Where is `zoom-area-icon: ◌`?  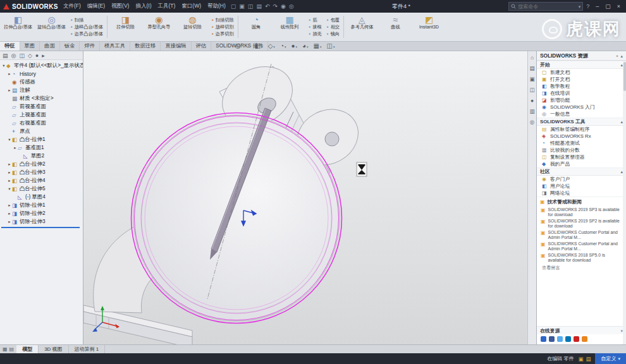 zoom-area-icon: ◌ is located at coordinates (248, 46).